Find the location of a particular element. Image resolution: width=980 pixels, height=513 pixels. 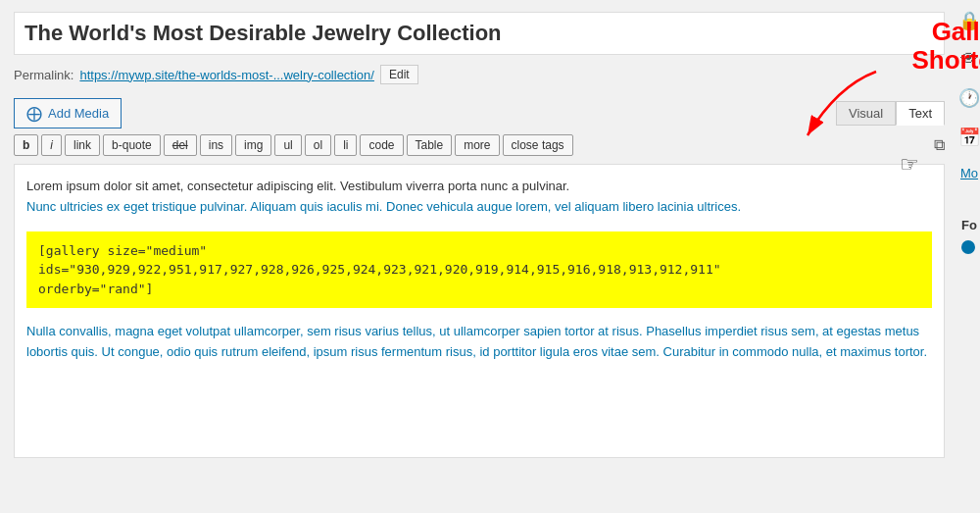

format-close-tags: close tags is located at coordinates (538, 145).